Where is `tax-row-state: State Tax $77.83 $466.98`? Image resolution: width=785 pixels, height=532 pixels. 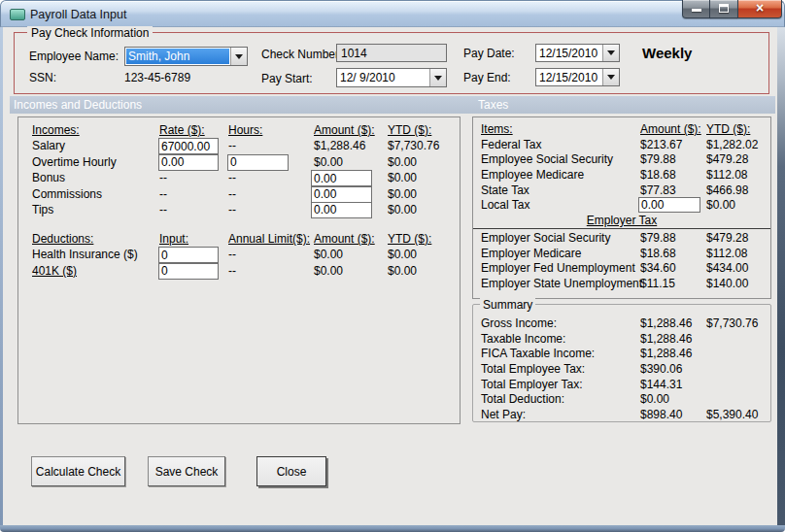
tax-row-state: State Tax $77.83 $466.98 is located at coordinates (622, 191).